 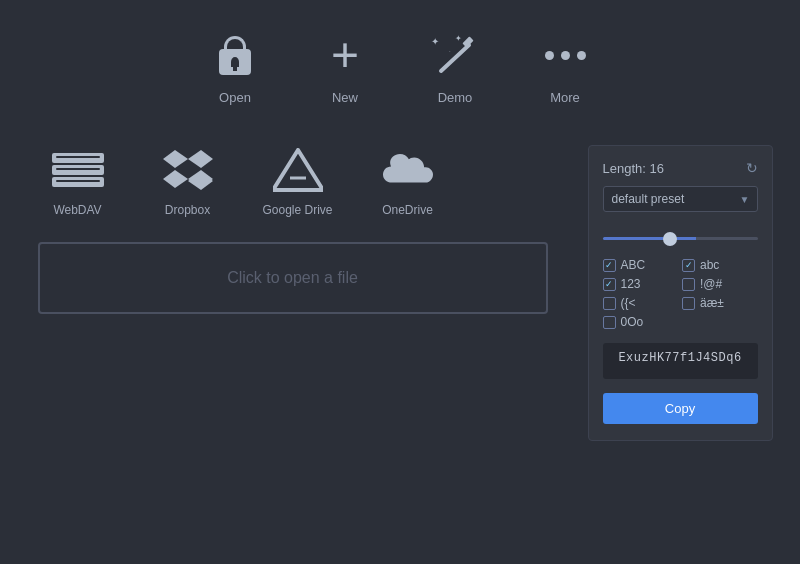 I want to click on checkbox-lowercase: abc, so click(x=720, y=265).